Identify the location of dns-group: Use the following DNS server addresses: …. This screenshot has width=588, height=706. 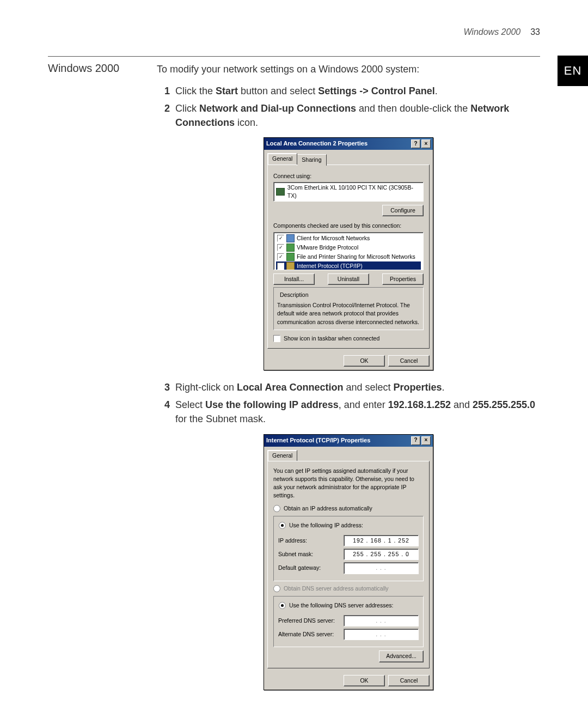
(348, 622).